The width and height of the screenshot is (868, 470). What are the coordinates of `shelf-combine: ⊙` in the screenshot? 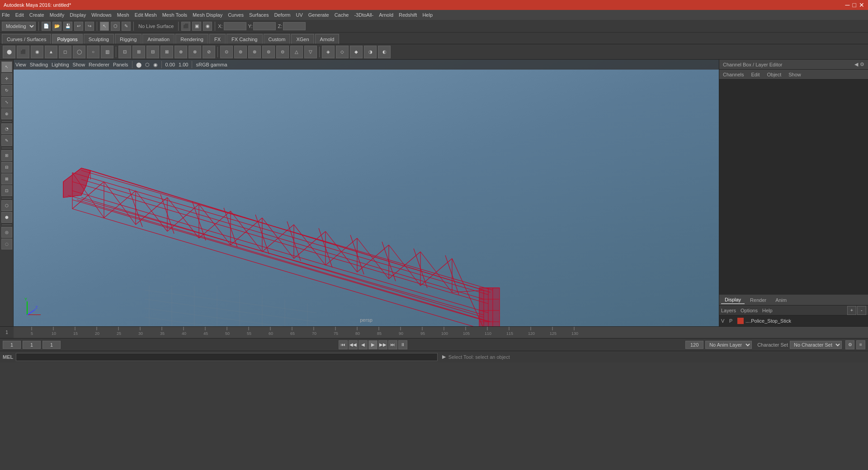 It's located at (226, 52).